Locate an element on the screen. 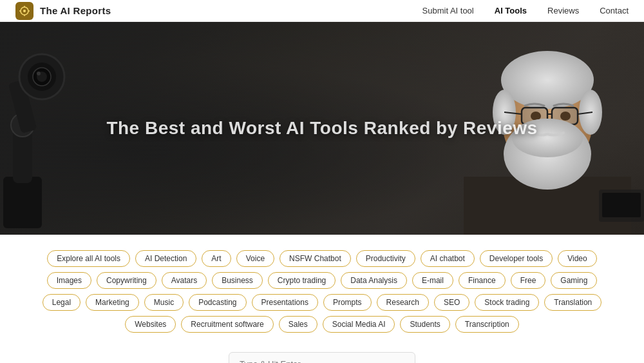  filter-tag-legal: Legal is located at coordinates (62, 302).